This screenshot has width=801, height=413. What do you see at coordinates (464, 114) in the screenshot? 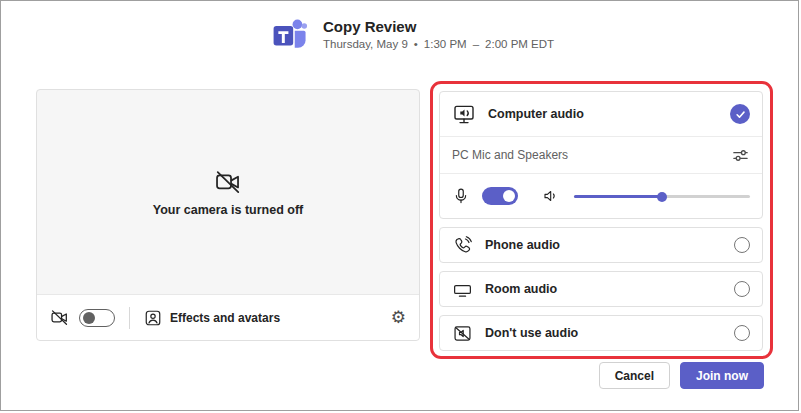
I see `computer-audio-icon` at bounding box center [464, 114].